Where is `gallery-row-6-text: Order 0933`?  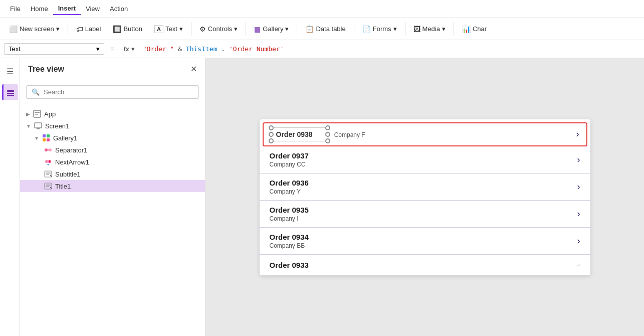
gallery-row-6-text: Order 0933 is located at coordinates (289, 265).